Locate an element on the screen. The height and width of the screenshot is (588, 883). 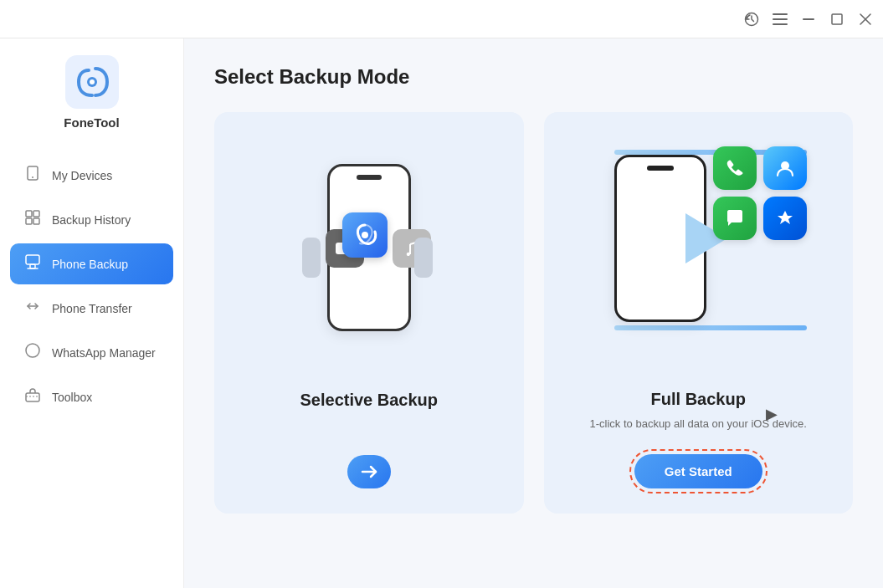
sidebar-item-my-devices: My Devices is located at coordinates (92, 176).